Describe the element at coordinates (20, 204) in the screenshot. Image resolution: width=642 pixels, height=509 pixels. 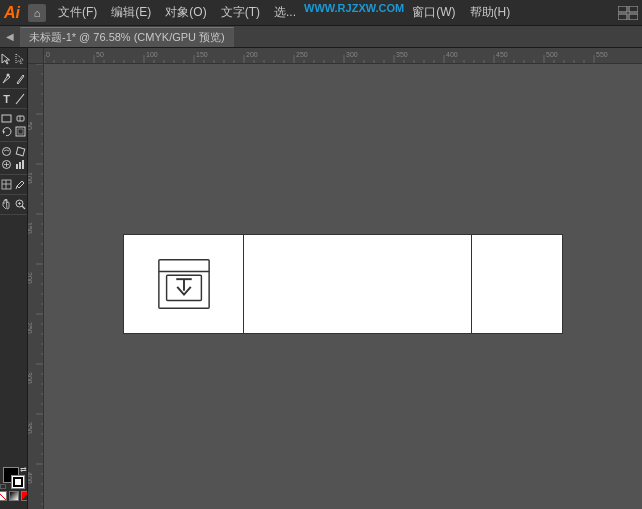
I see `zoom-tool` at that location.